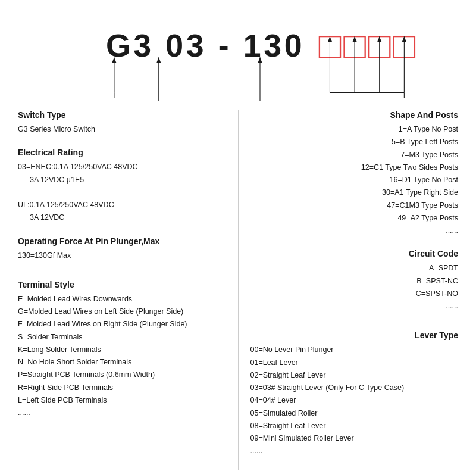 The width and height of the screenshot is (476, 474). Describe the element at coordinates (355, 180) in the screenshot. I see `sp-line-5: 16=D1 Type No Post` at that location.